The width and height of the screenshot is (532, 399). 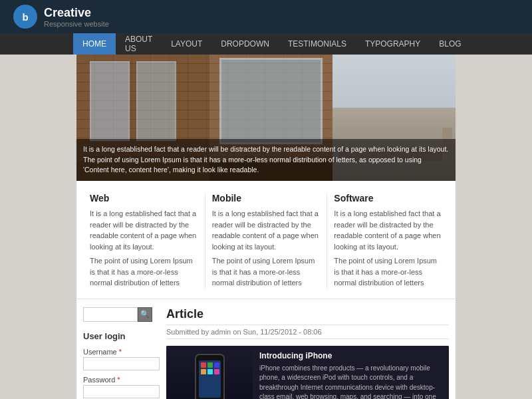 What do you see at coordinates (76, 13) in the screenshot?
I see `site-title: Creative` at bounding box center [76, 13].